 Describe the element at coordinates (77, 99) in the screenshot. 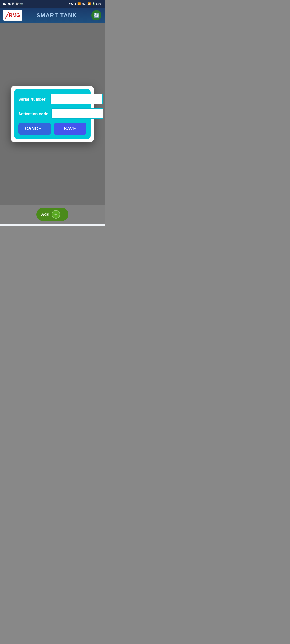

I see `serial-number-input` at that location.